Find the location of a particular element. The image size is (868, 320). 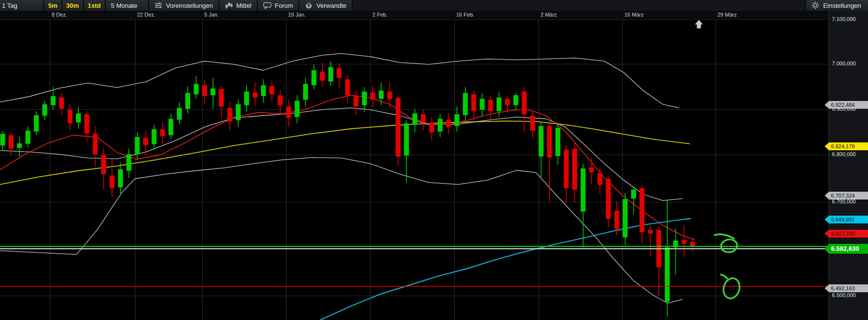

price-axis-label: 7.000,000 is located at coordinates (844, 63).